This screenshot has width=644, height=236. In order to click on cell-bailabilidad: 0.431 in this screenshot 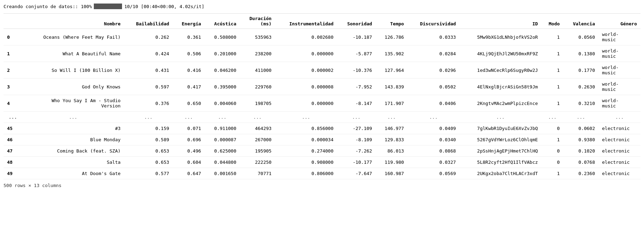, I will do `click(148, 70)`.